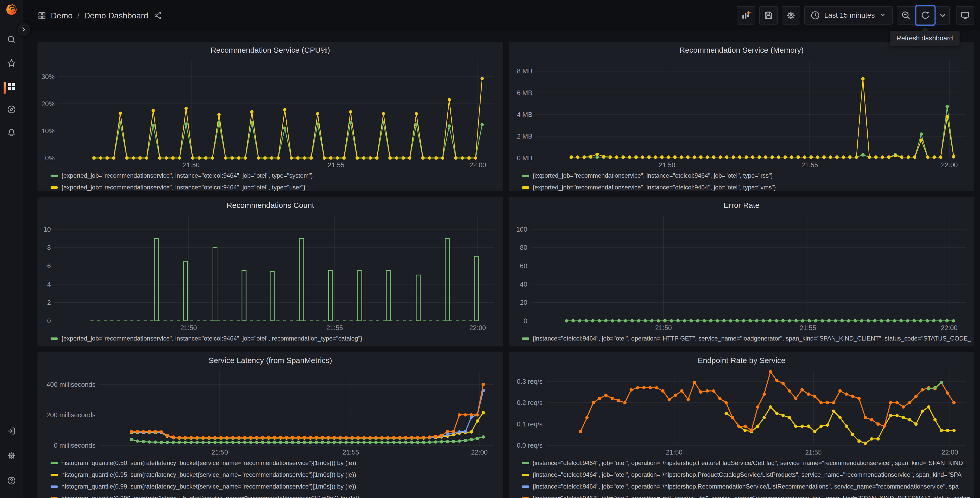  I want to click on settings-gear-icon, so click(11, 456).